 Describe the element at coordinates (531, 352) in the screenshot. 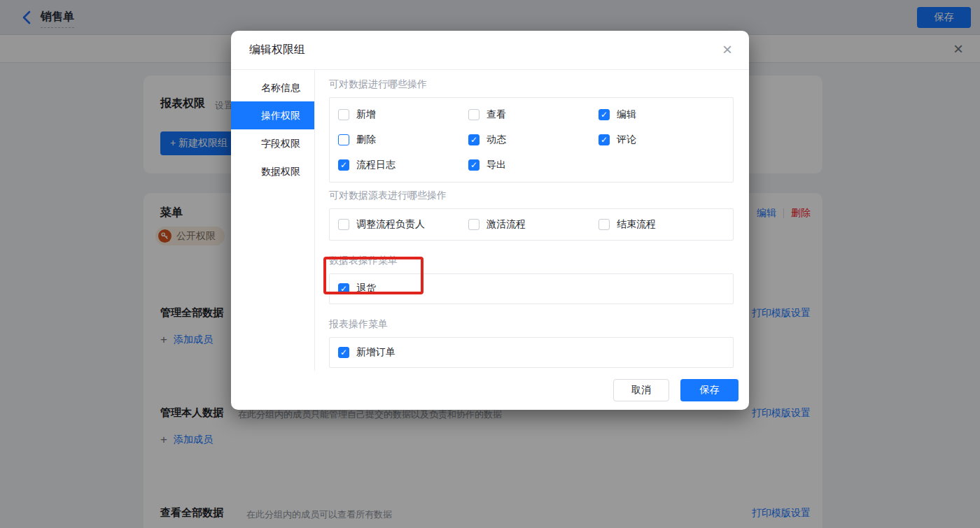

I see `report-action-menu-box: ✓ 新增订单` at that location.